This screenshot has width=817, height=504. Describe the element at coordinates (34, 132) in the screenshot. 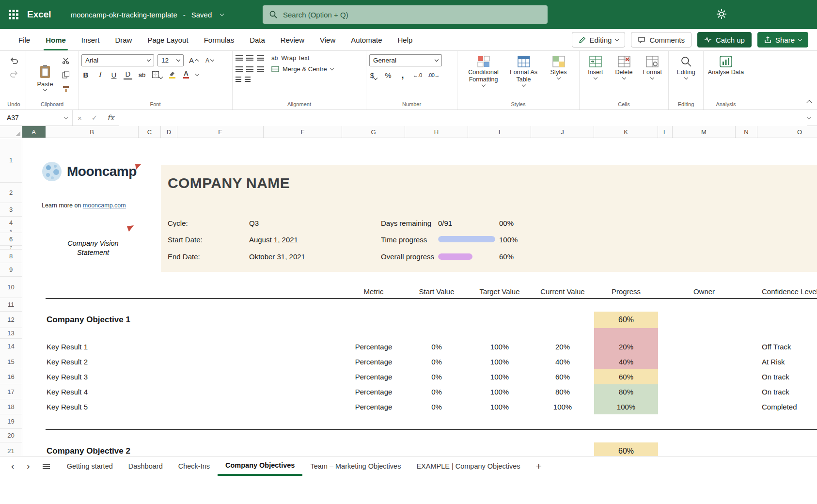

I see `column-header-a: A` at that location.